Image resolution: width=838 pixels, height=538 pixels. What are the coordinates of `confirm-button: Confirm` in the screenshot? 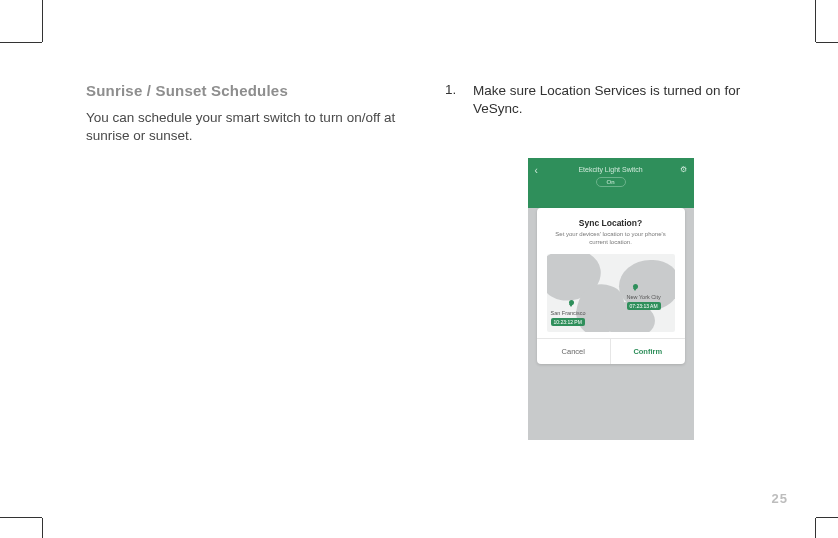 It's located at (648, 352).